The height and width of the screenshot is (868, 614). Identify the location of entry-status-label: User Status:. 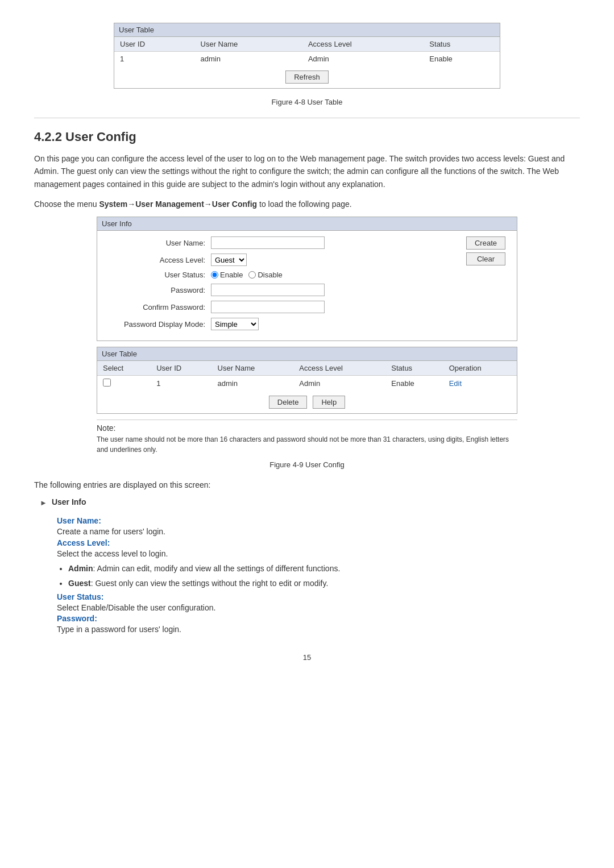
(318, 597).